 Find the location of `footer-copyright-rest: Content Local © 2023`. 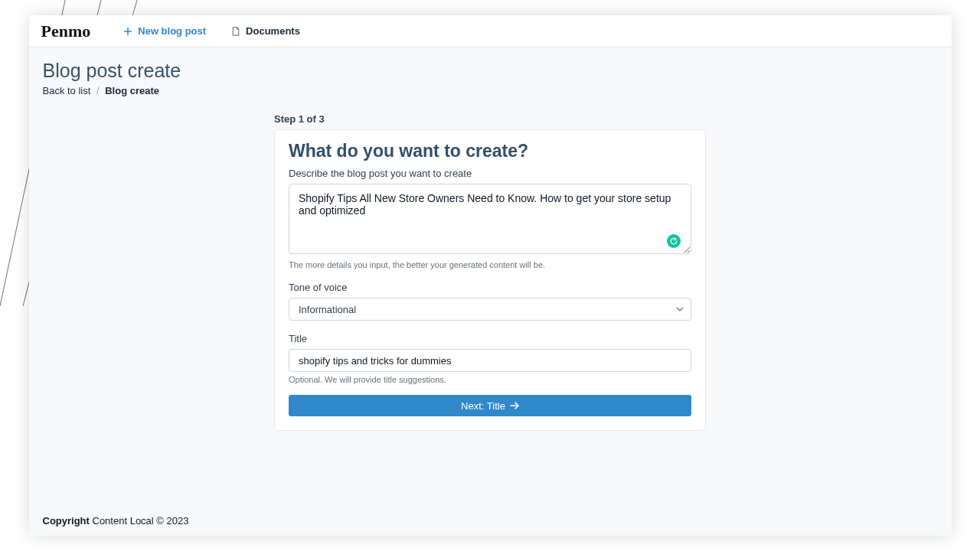

footer-copyright-rest: Content Local © 2023 is located at coordinates (139, 520).